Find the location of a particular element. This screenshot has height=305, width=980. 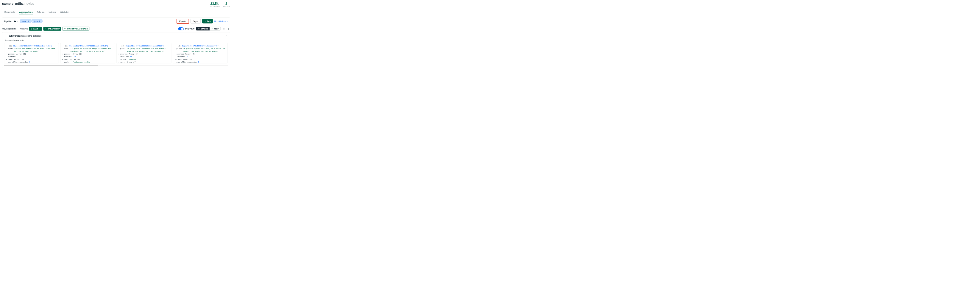

stage-pill-match: $match is located at coordinates (26, 21).